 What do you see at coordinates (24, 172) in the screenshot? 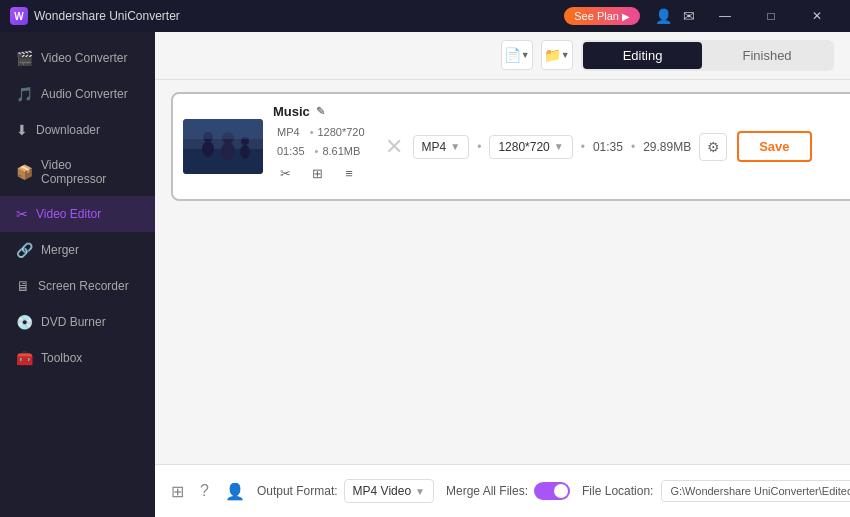
I see `video-compressor-icon: 📦` at bounding box center [24, 172].